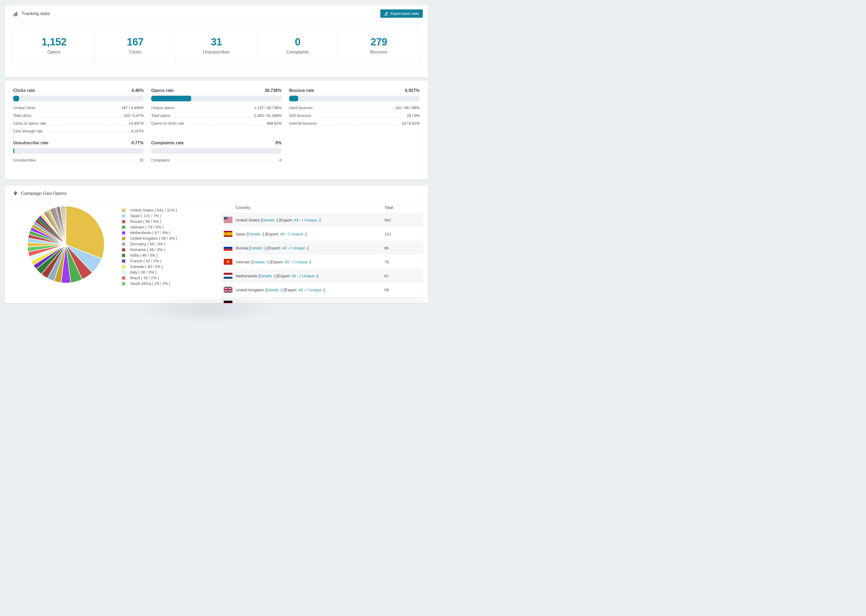  What do you see at coordinates (216, 52) in the screenshot?
I see `stat-label: Unsubscribes` at bounding box center [216, 52].